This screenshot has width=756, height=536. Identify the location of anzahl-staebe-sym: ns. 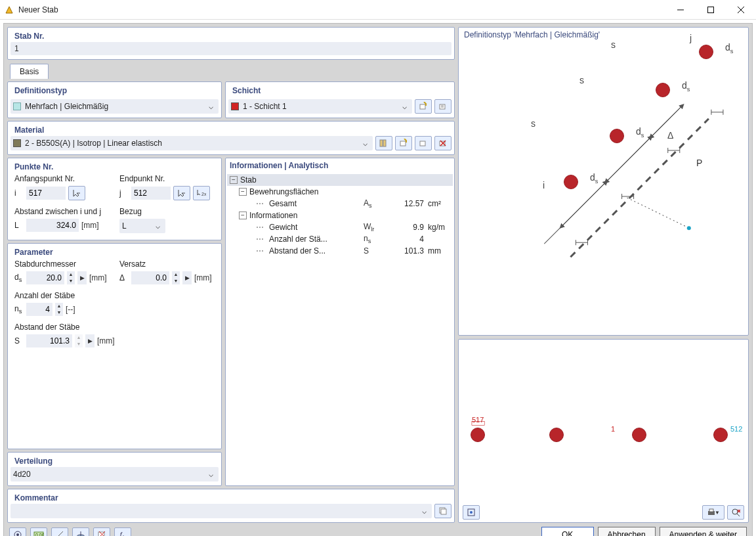
(19, 309).